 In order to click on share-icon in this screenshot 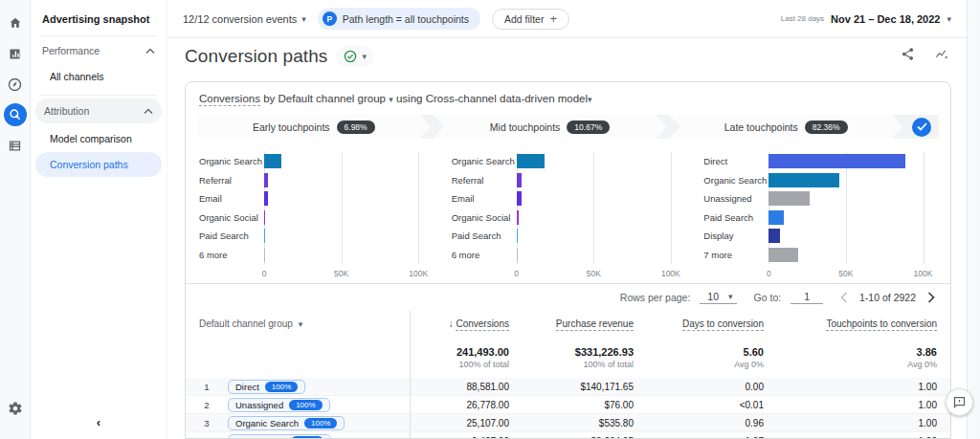, I will do `click(907, 55)`.